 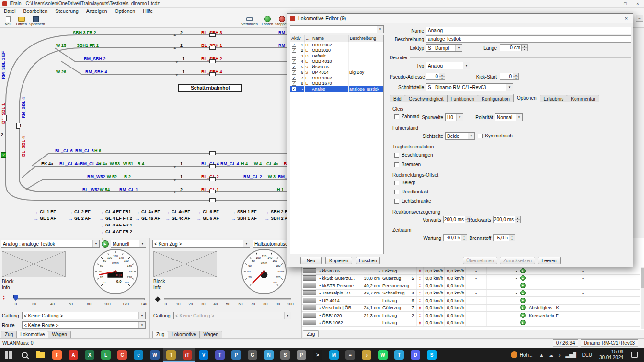 What do you see at coordinates (116, 225) in the screenshot?
I see `route-button: →GL 4 AF FR 1` at bounding box center [116, 225].